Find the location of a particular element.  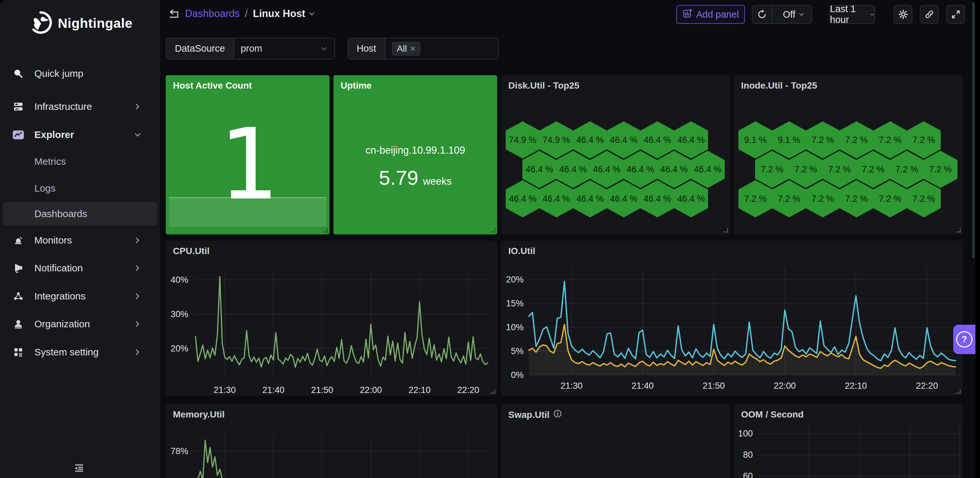

remove-tag-icon: × is located at coordinates (413, 49).